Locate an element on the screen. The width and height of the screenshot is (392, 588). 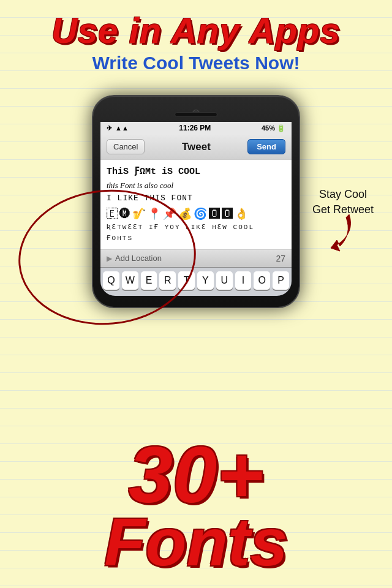
key-w: W is located at coordinates (130, 281).